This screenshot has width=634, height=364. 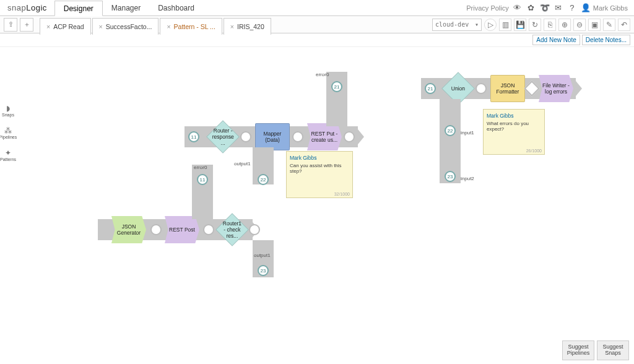 I want to click on port-number: 11, so click(x=203, y=180).